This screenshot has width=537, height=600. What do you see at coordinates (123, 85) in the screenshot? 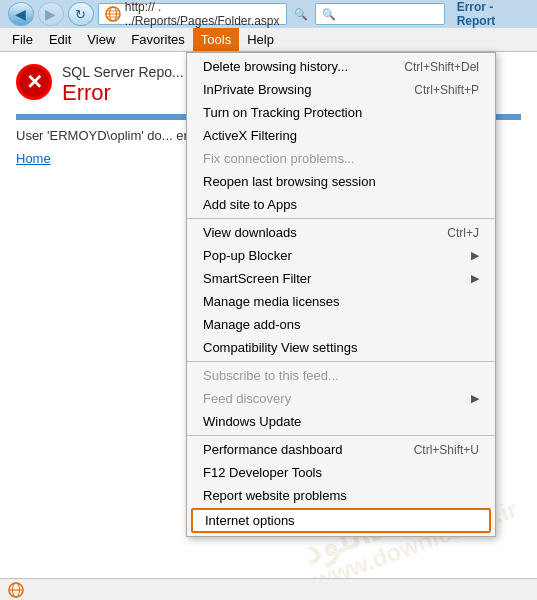
I see `error-title-block: SQL Server Repo... Error` at bounding box center [123, 85].